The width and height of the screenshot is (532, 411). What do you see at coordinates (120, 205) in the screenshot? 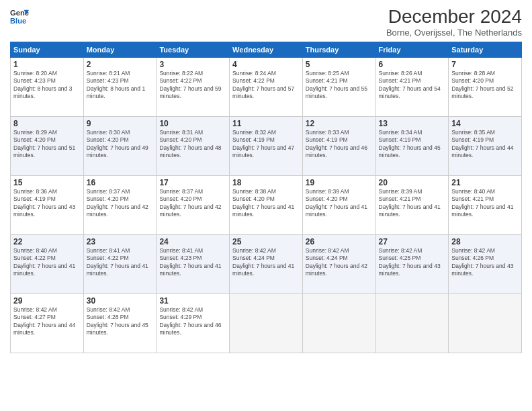
I see `calendar-cell: 16 Sunrise: 8:37 AMSunset: 4:20 PMDaylig…` at bounding box center [120, 205].